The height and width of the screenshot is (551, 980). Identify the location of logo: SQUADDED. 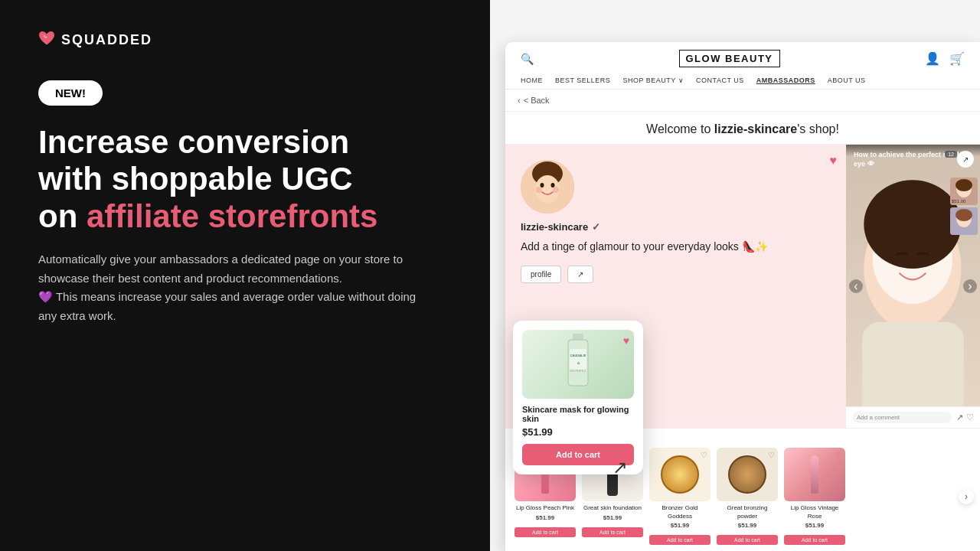
(245, 40).